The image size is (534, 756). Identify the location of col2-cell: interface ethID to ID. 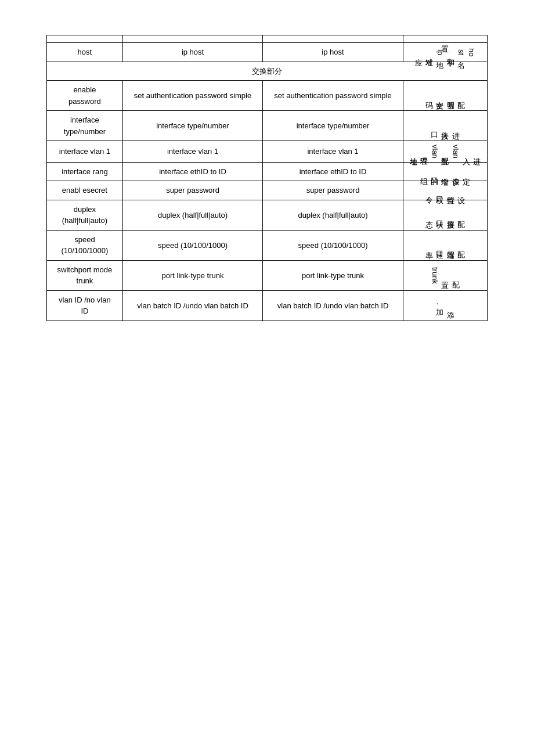
(193, 172).